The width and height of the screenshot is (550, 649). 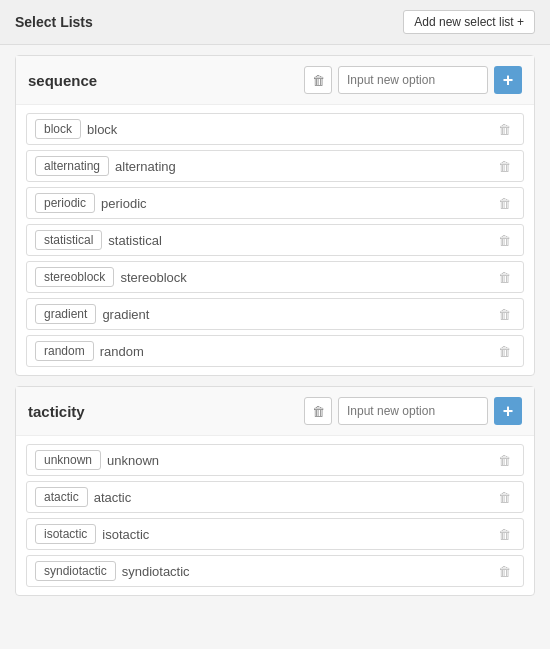 I want to click on list-item: stereoblock🗑, so click(x=275, y=277).